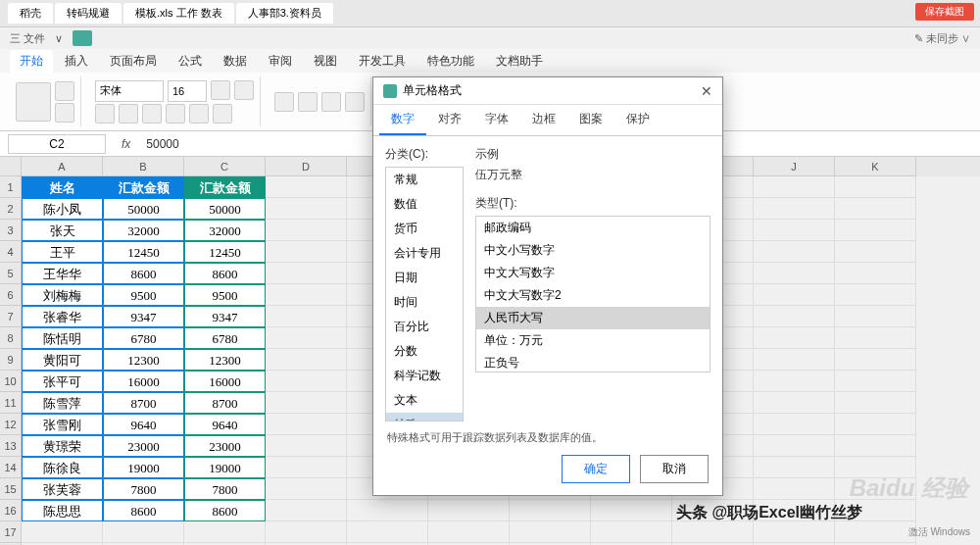 The image size is (980, 545). Describe the element at coordinates (33, 102) in the screenshot. I see `paste-icon` at that location.